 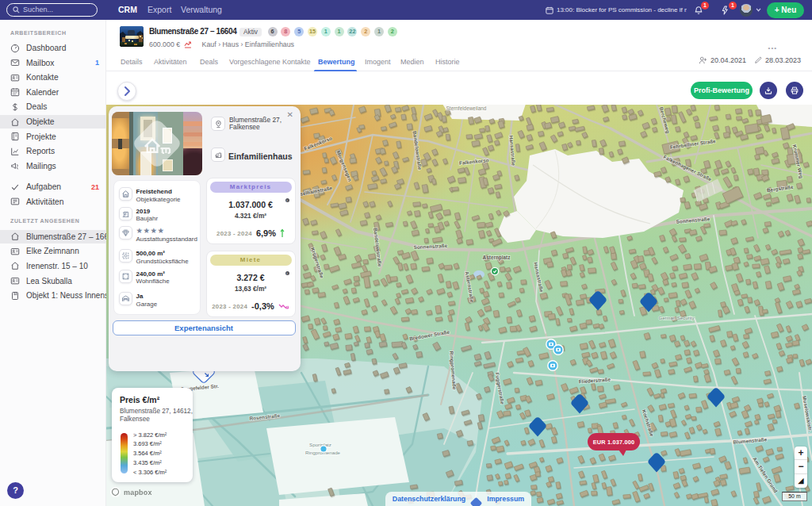 I want to click on svg-text: EUR 1.037.000, so click(x=614, y=443).